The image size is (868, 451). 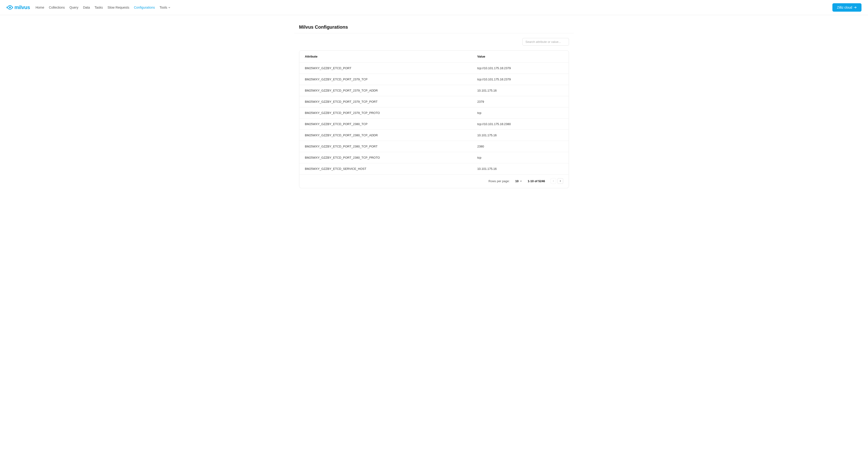 What do you see at coordinates (385, 124) in the screenshot?
I see `cell-attribute: BM25WXY_GZZBY_ETCD_PORT_2380_TCP` at bounding box center [385, 124].